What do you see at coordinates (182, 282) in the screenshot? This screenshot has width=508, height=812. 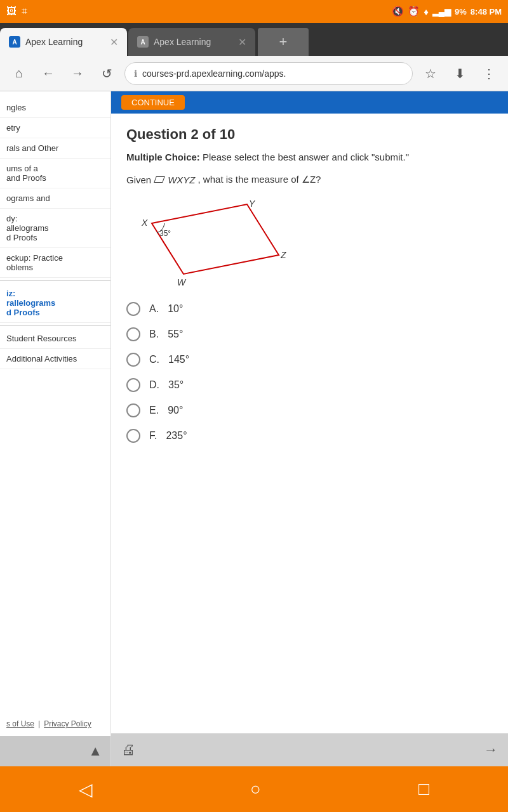 I see `svg-text: W` at bounding box center [182, 282].